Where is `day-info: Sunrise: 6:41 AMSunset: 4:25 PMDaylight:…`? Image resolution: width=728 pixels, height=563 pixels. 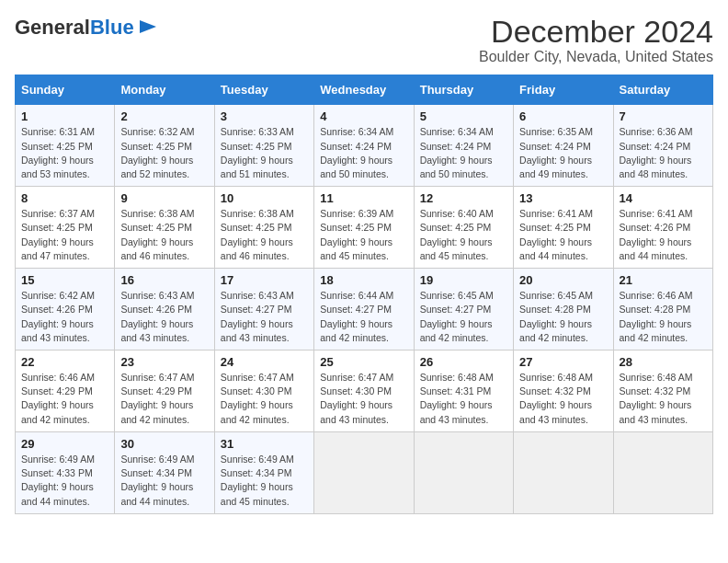
day-info: Sunrise: 6:41 AMSunset: 4:25 PMDaylight:… is located at coordinates (563, 236).